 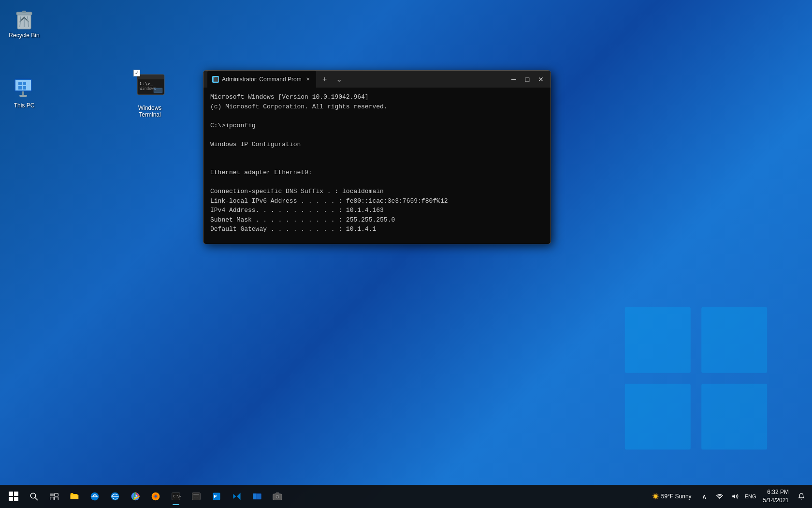 I want to click on terminal-window-controls: ─ □ ✕, so click(x=527, y=79).